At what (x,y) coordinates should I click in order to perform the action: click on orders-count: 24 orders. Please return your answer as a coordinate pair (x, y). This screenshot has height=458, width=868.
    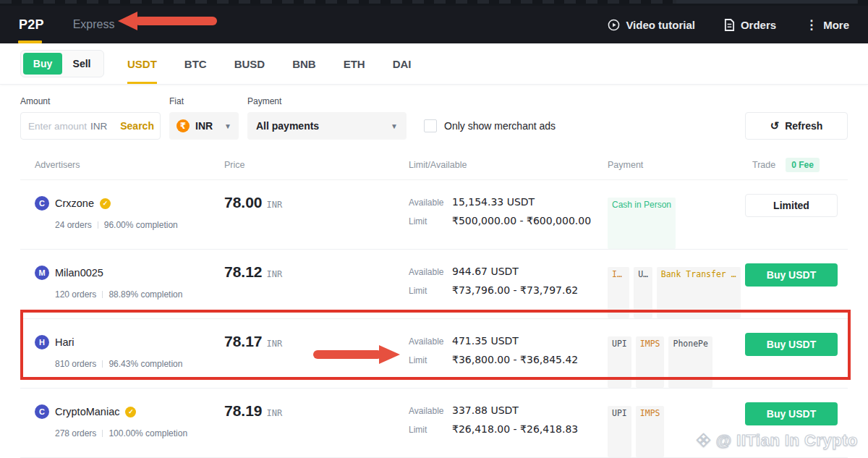
    Looking at the image, I should click on (74, 225).